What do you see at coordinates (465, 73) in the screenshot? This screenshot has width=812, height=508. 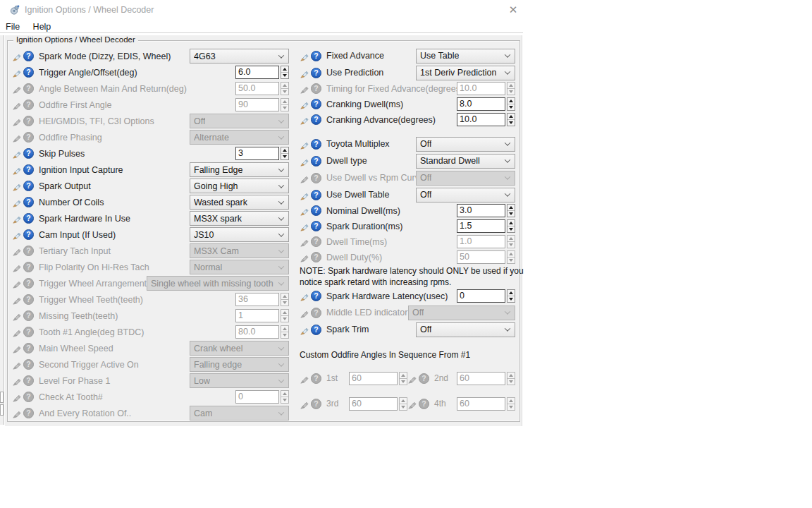 I see `use-prediction-select: 1st Deriv Prediction` at bounding box center [465, 73].